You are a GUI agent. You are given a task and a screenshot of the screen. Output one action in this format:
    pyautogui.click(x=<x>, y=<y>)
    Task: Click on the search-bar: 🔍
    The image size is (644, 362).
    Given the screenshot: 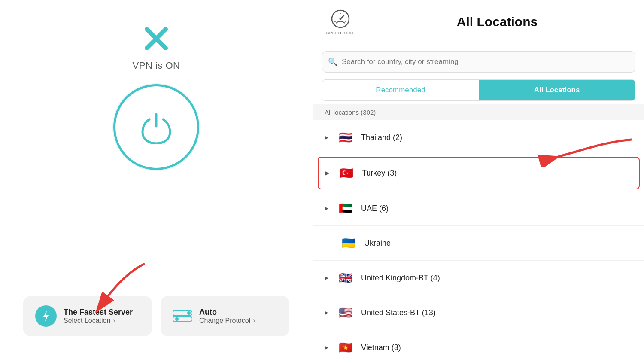 What is the action you would take?
    pyautogui.click(x=479, y=62)
    